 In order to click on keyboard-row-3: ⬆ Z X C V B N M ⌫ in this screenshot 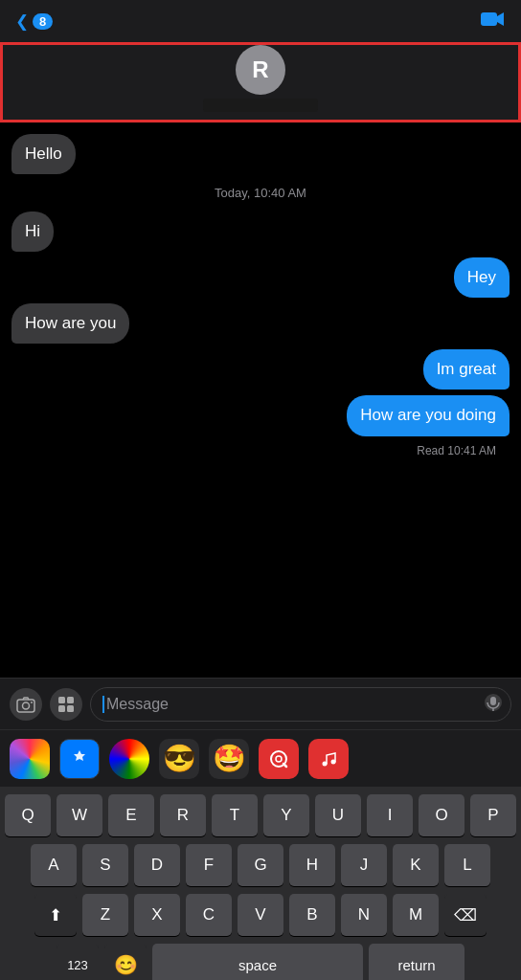, I will do `click(260, 915)`.